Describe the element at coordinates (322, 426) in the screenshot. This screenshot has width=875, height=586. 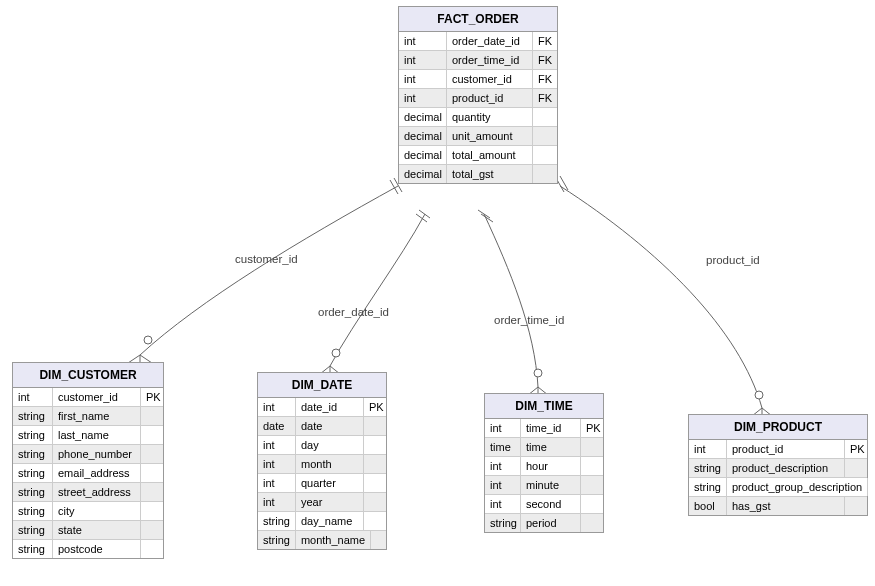
I see `table-row: datedate` at that location.